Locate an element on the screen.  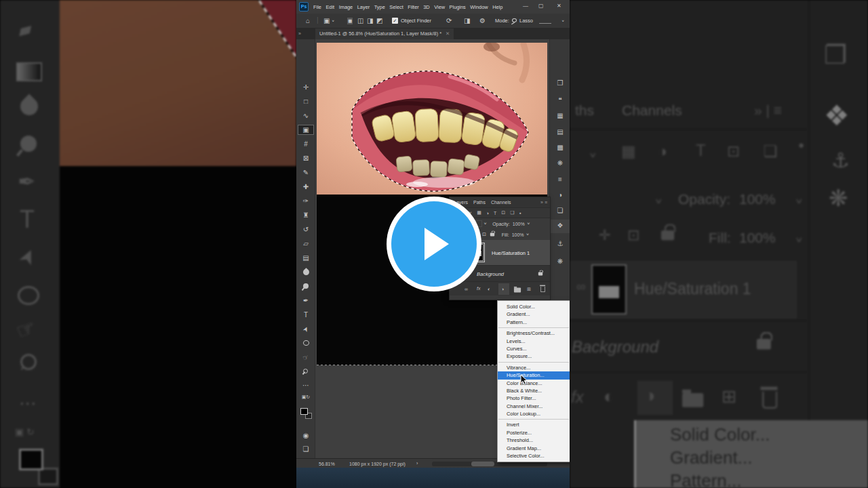
menu-image: Image is located at coordinates (346, 7).